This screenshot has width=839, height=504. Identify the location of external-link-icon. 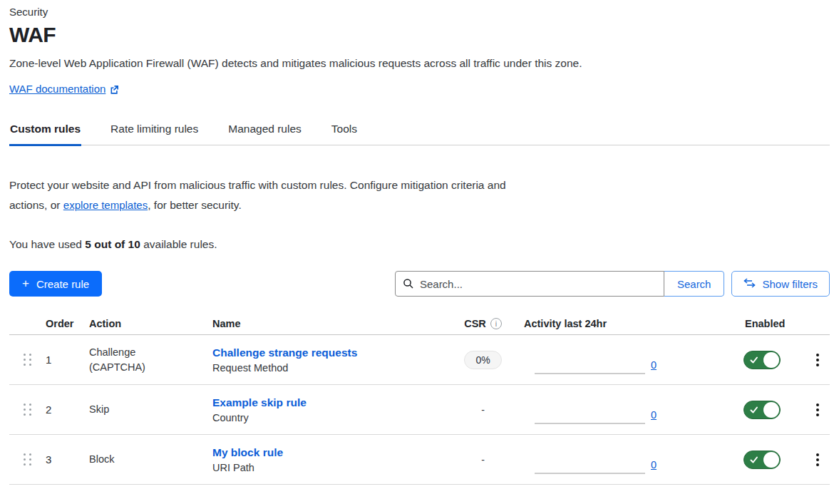
(114, 91).